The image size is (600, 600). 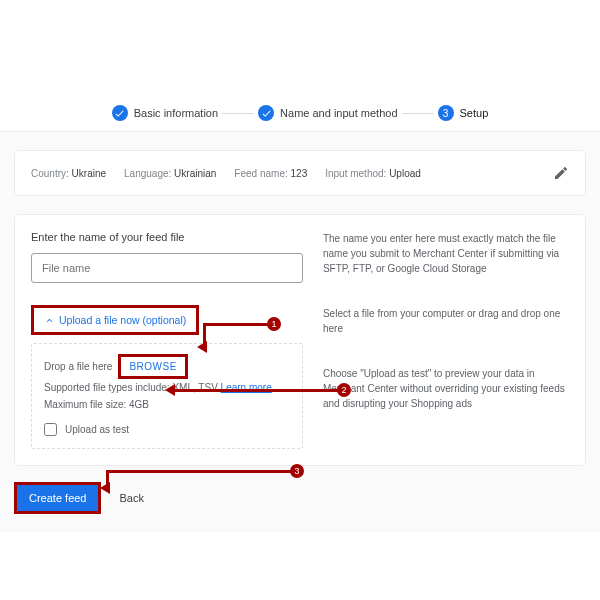 What do you see at coordinates (344, 390) in the screenshot?
I see `callout-2: 2` at bounding box center [344, 390].